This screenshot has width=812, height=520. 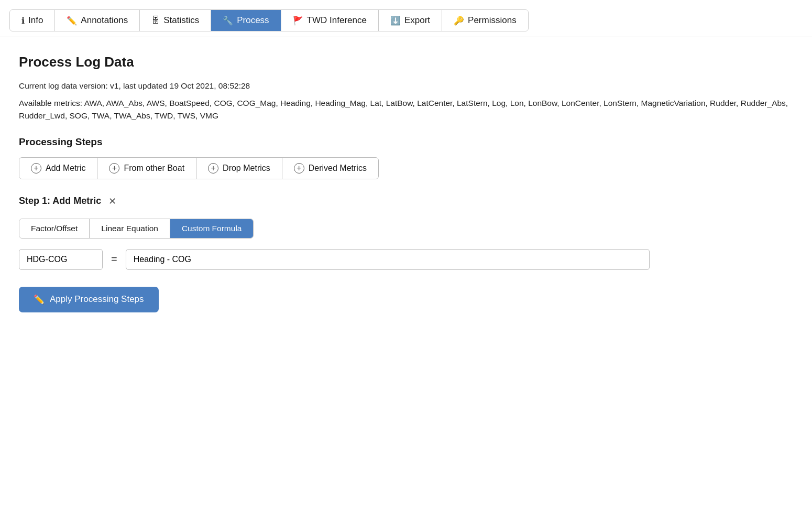 I want to click on apply-pencil-icon: ✏️, so click(x=39, y=300).